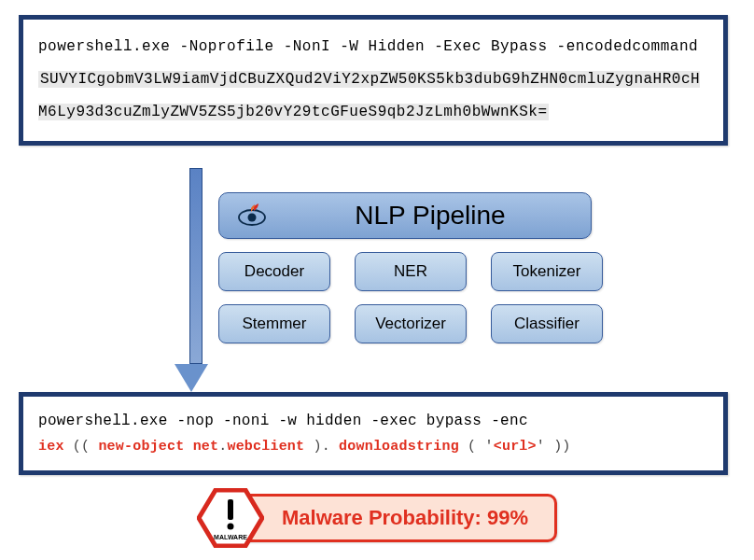  What do you see at coordinates (141, 446) in the screenshot?
I see `tok-newobj: new-object` at bounding box center [141, 446].